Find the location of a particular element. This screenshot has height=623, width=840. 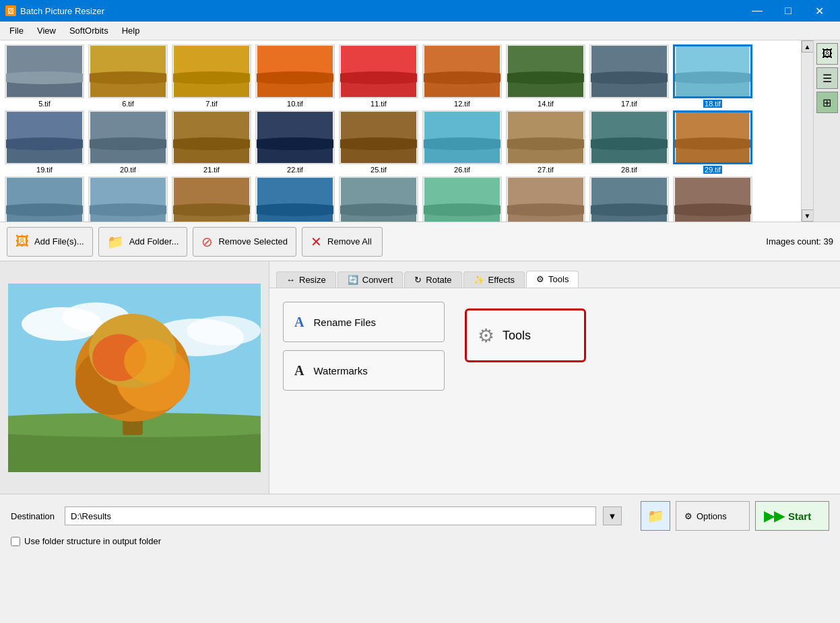

app-icon: 🖼 is located at coordinates (11, 11).